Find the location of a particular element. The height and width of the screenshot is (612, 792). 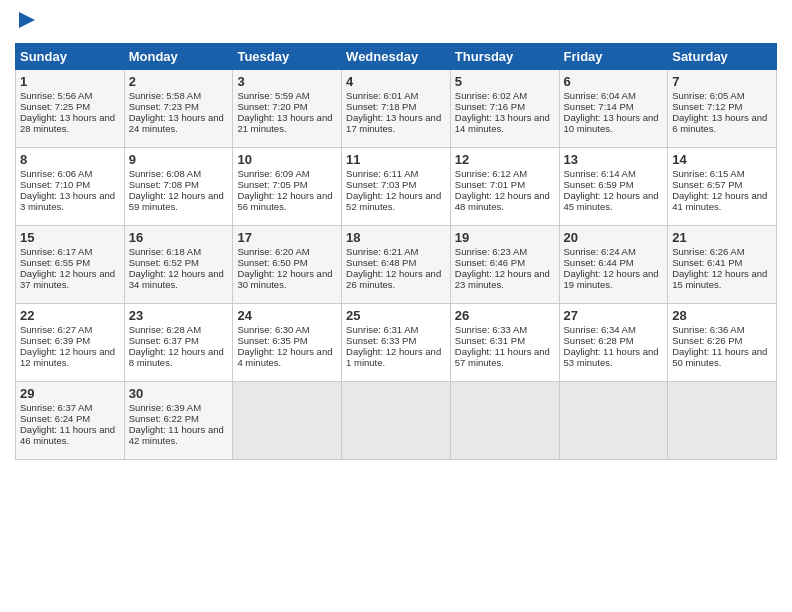

day-number: 14 is located at coordinates (722, 160).